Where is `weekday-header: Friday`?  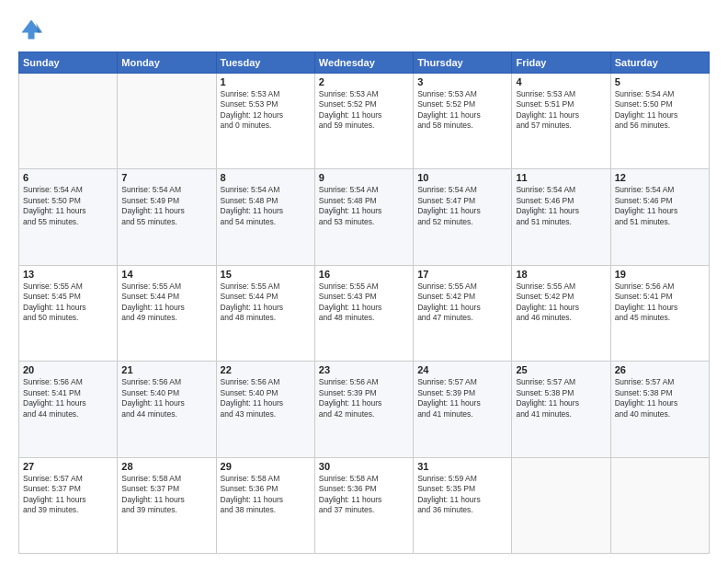 weekday-header: Friday is located at coordinates (561, 63).